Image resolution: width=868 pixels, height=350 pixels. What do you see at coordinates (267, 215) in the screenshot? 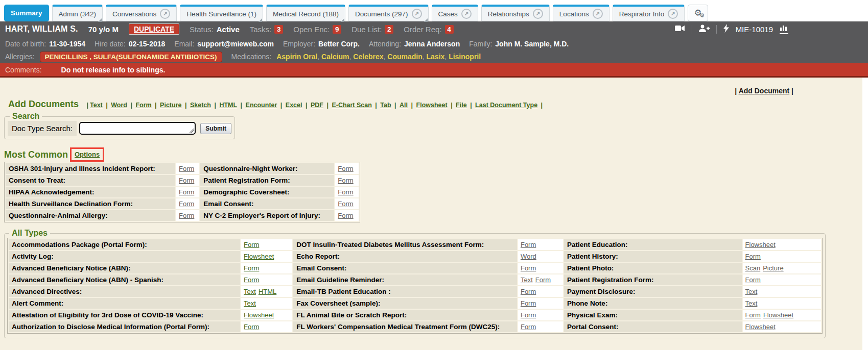
I see `doc-type-label: NY C-2 Employer's Report of Injury:` at bounding box center [267, 215].